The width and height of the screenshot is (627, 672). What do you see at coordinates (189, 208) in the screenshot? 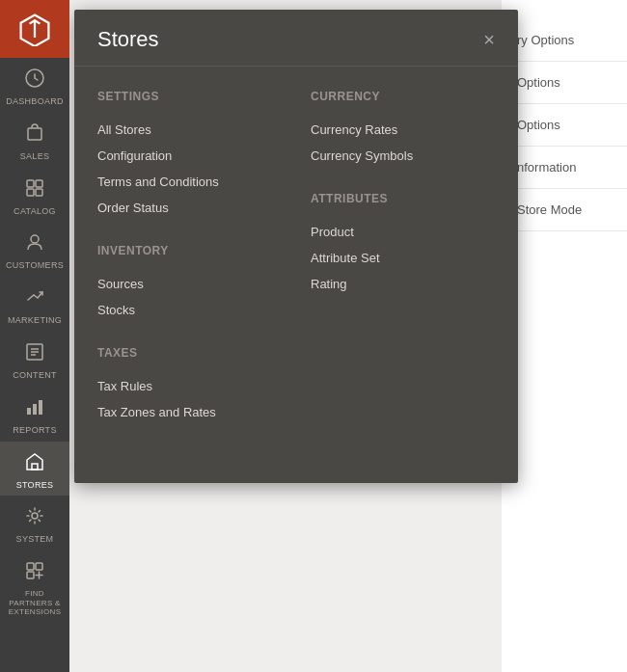
I see `order-status-link: Order Status` at bounding box center [189, 208].